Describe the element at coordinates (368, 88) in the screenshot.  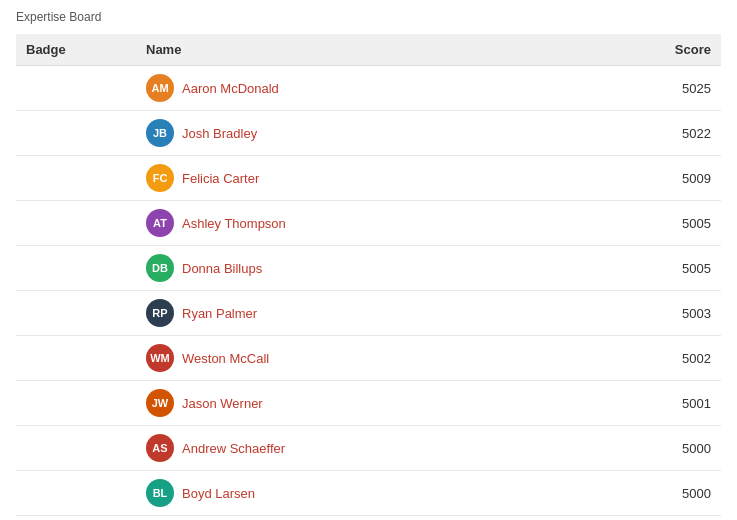
I see `table-row: AMAaron McDonald5025` at that location.